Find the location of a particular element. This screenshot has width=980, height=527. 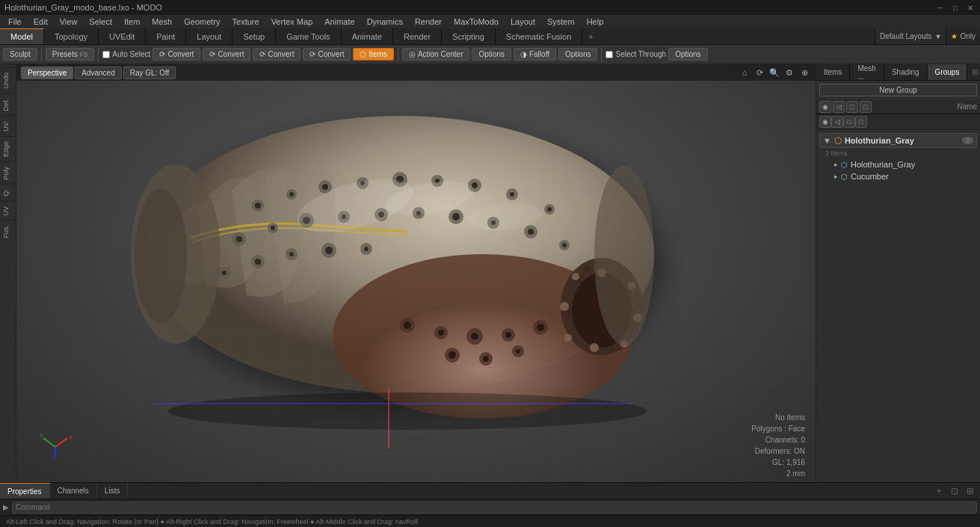

menu-texture: Texture is located at coordinates (246, 22).